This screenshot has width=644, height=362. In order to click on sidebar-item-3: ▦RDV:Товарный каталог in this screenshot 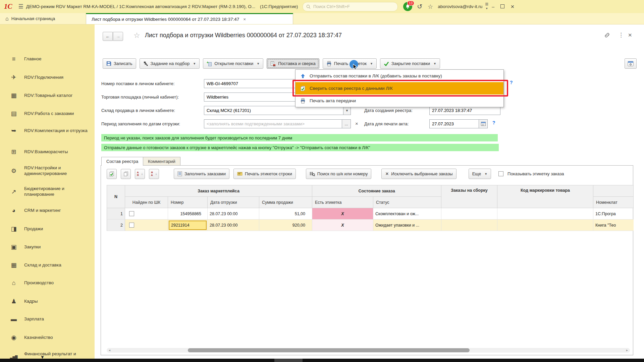, I will do `click(47, 96)`.